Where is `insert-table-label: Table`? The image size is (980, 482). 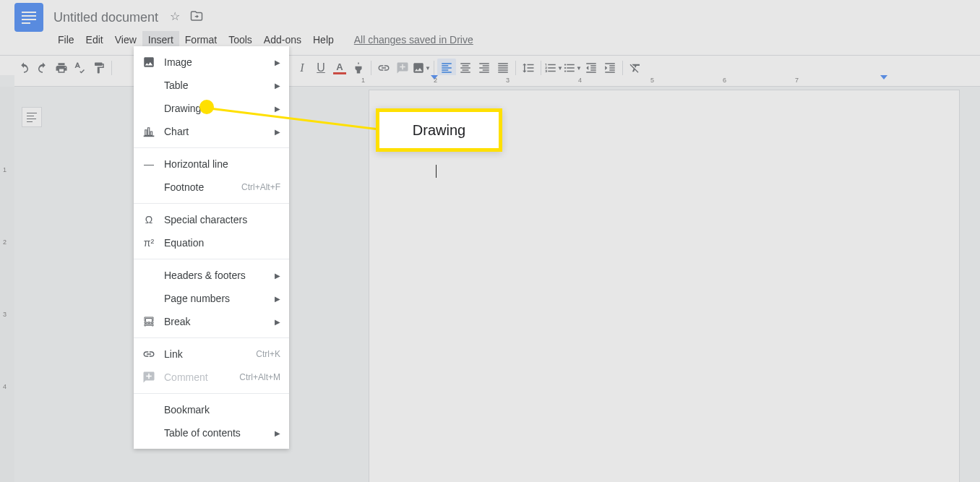 insert-table-label: Table is located at coordinates (215, 85).